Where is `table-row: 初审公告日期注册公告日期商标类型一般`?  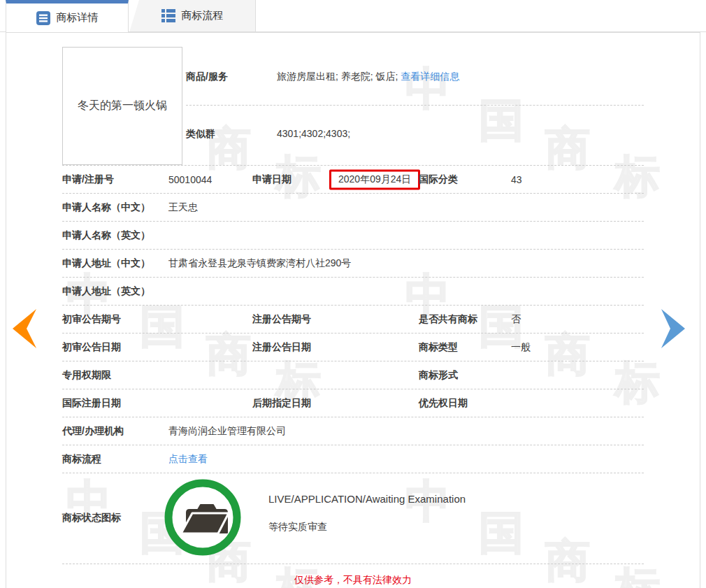
table-row: 初审公告日期注册公告日期商标类型一般 is located at coordinates (353, 347).